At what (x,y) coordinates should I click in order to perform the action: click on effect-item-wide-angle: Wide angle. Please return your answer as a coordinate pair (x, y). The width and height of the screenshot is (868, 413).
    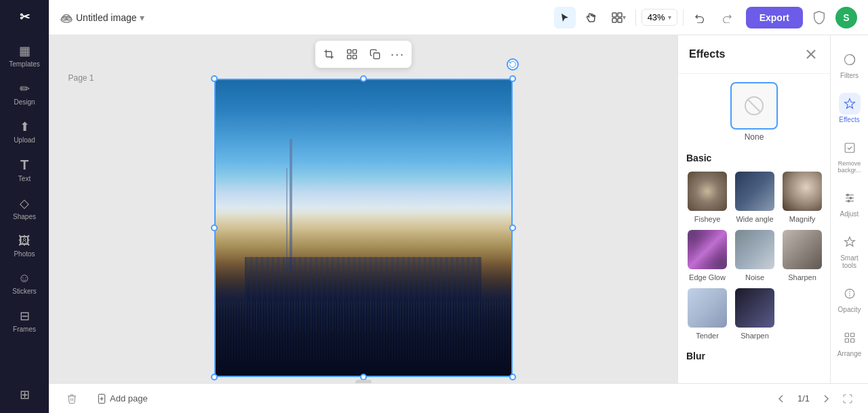
    Looking at the image, I should click on (755, 197).